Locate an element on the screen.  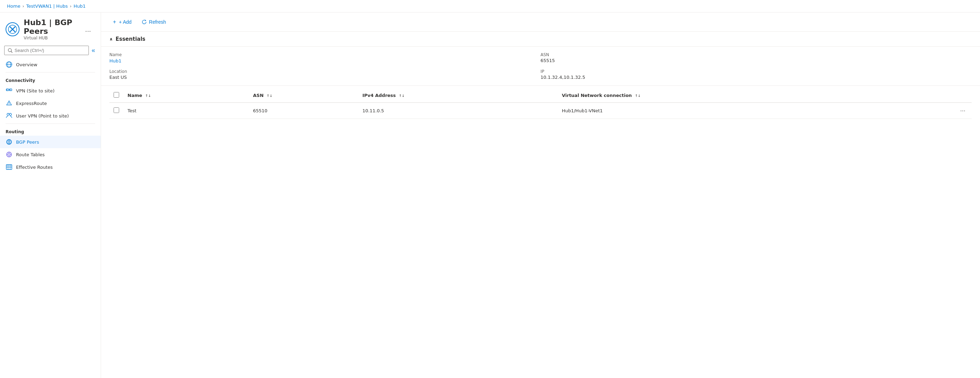
col-header-asn: ASN ↑↓ is located at coordinates (304, 96).